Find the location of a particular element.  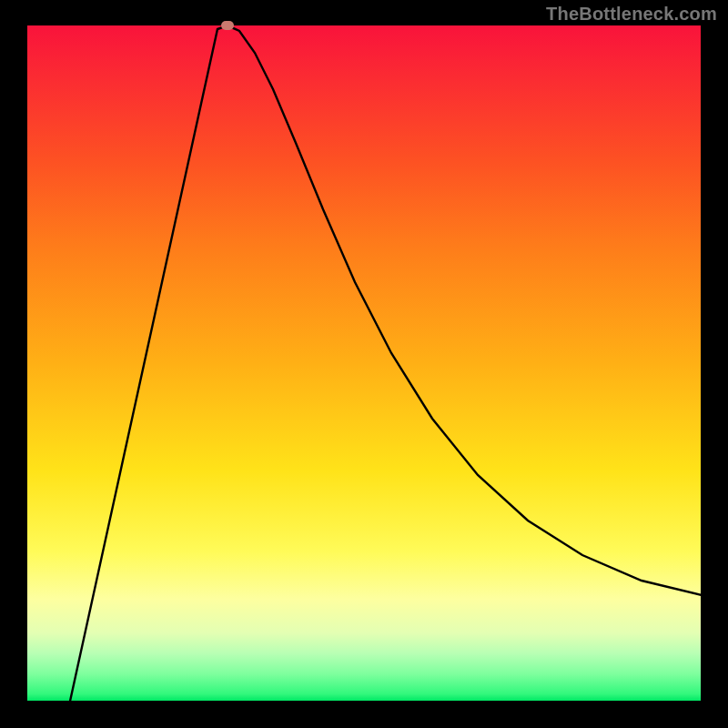

min-marker is located at coordinates (228, 25).